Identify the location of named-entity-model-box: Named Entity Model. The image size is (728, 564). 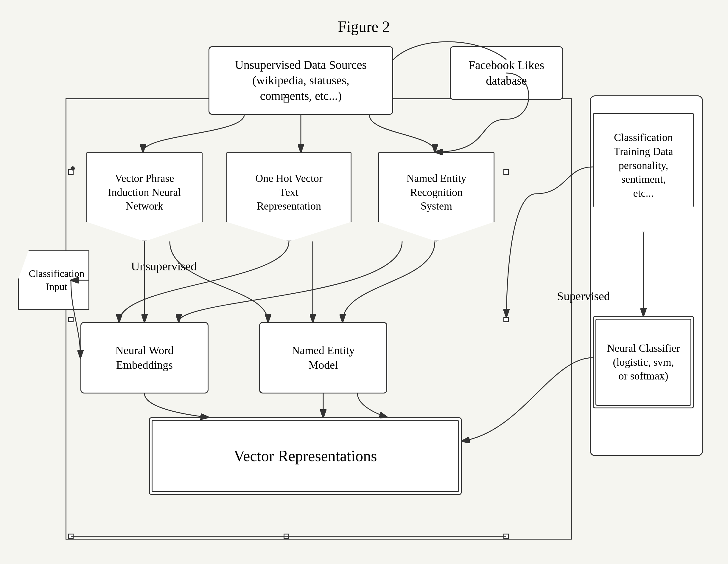
(323, 358).